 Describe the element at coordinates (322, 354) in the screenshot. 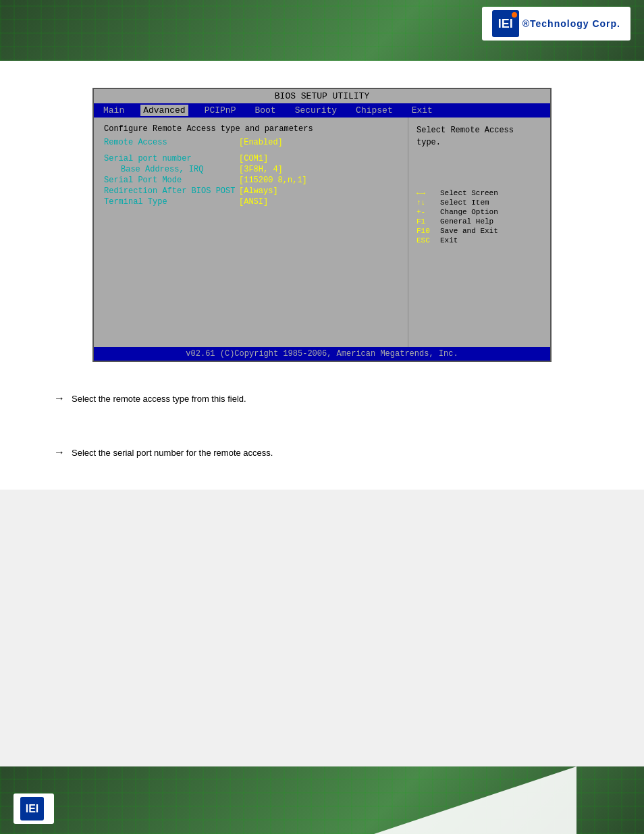

I see `bios-footer: v02.61 (C)Copyright 1985-2006, American …` at that location.